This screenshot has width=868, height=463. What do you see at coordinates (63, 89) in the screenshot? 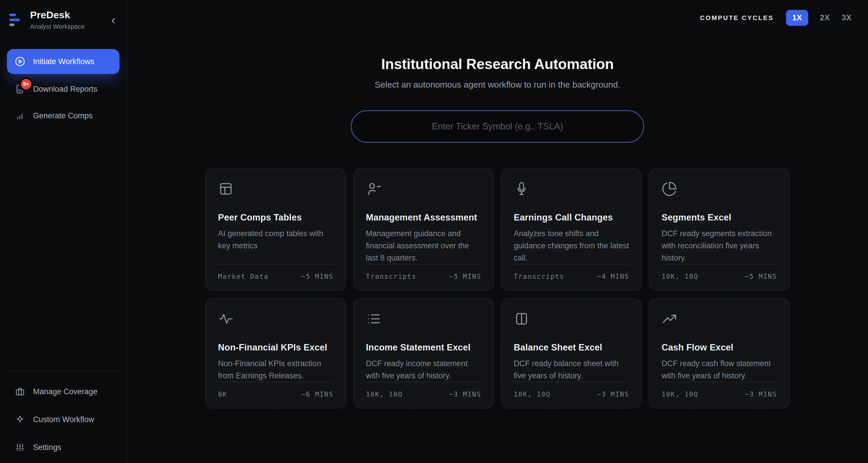
I see `sidebar-item-download-reports: 9+ Download Reports` at bounding box center [63, 89].